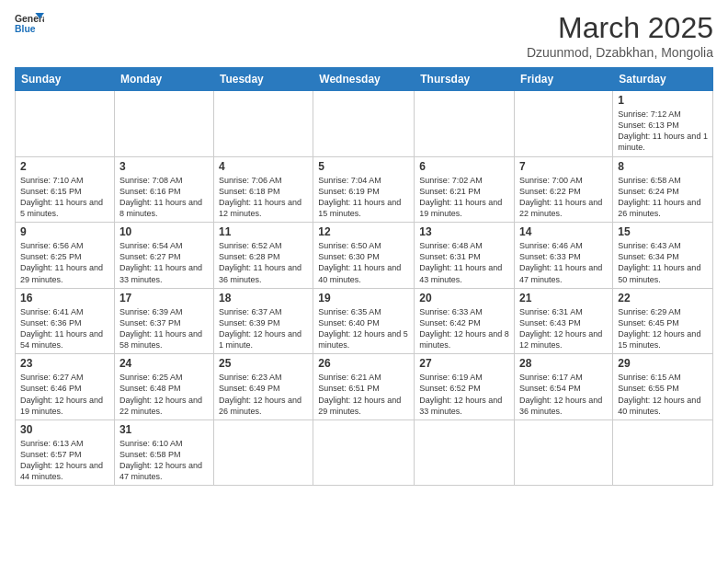 Image resolution: width=728 pixels, height=563 pixels. I want to click on table-row: 8Sunrise: 6:58 AM Sunset: 6:24 PM Daylig…, so click(664, 190).